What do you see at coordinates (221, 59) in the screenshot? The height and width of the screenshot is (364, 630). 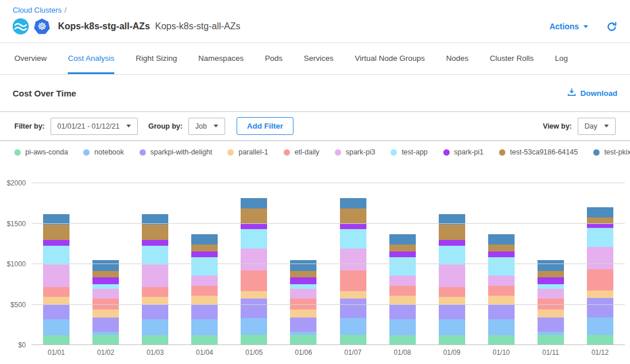 I see `tab-namespaces: Namespaces` at bounding box center [221, 59].